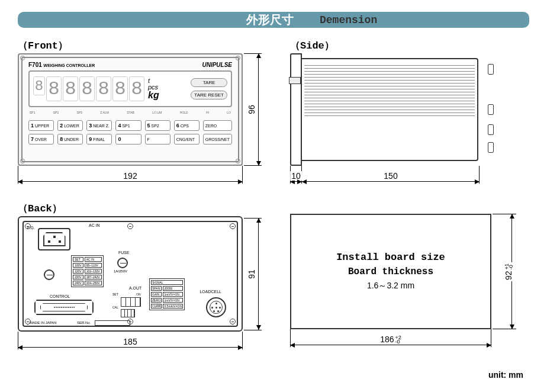  What do you see at coordinates (130, 274) in the screenshot?
I see `back-panel: F.G. AC IN FUSE 1A/250V` at bounding box center [130, 274].